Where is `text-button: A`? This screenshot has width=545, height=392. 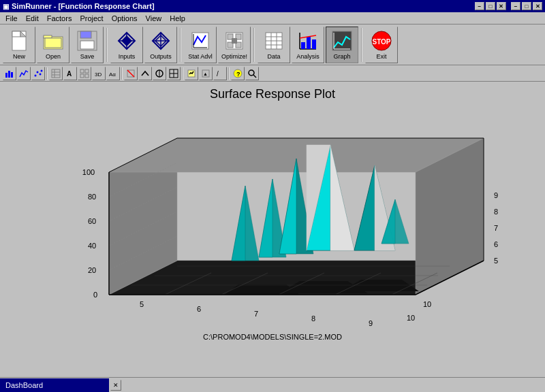
text-button: A is located at coordinates (70, 74).